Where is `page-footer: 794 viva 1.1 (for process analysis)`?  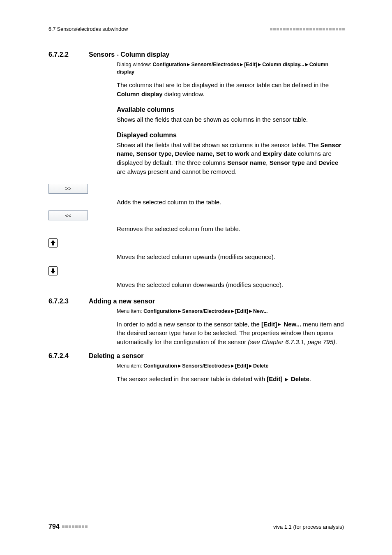
page-footer: 794 viva 1.1 (for process analysis) is located at coordinates (196, 527).